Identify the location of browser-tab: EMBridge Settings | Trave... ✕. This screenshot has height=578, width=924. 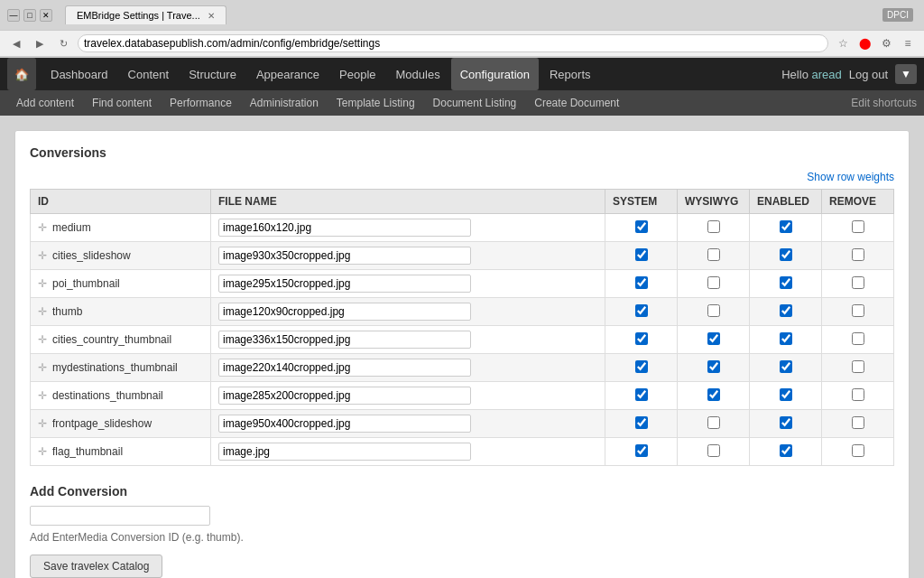
(146, 14).